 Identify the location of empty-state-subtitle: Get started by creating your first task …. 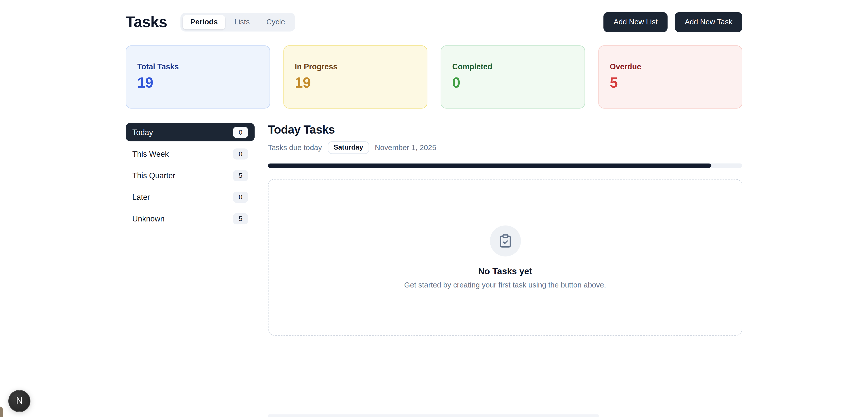
(505, 285).